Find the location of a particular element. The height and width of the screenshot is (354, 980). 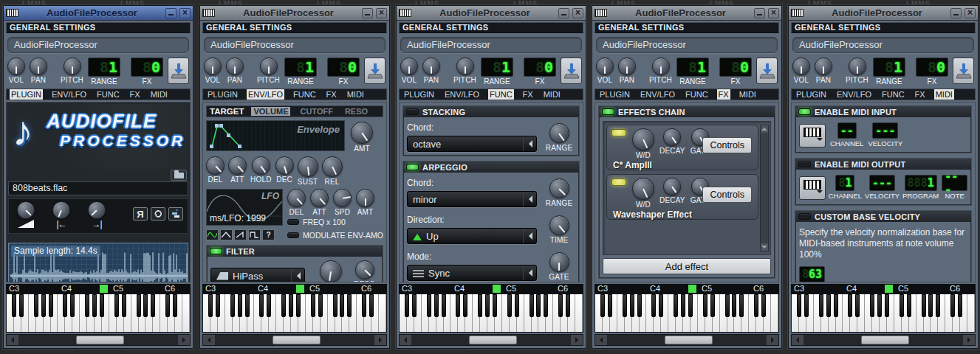

del-knob is located at coordinates (216, 165).